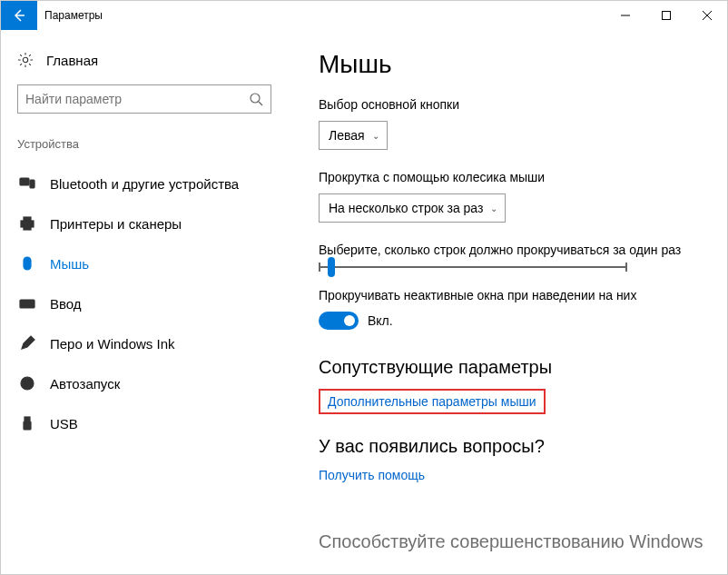 The width and height of the screenshot is (728, 575). I want to click on sidebar-item-label: Автозапуск, so click(85, 383).